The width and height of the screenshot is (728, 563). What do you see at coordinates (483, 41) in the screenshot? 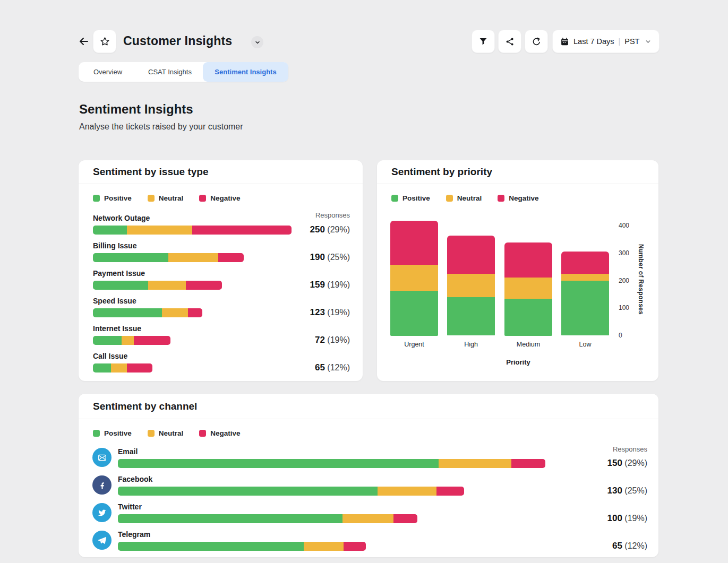
I see `filter-button` at bounding box center [483, 41].